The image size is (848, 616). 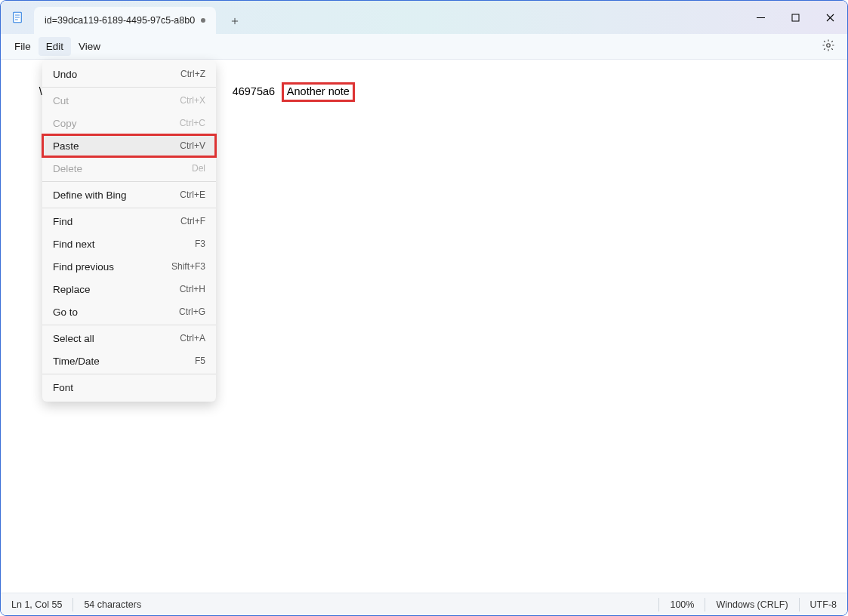 I want to click on menu-item-delete: DeleteDel, so click(x=129, y=168).